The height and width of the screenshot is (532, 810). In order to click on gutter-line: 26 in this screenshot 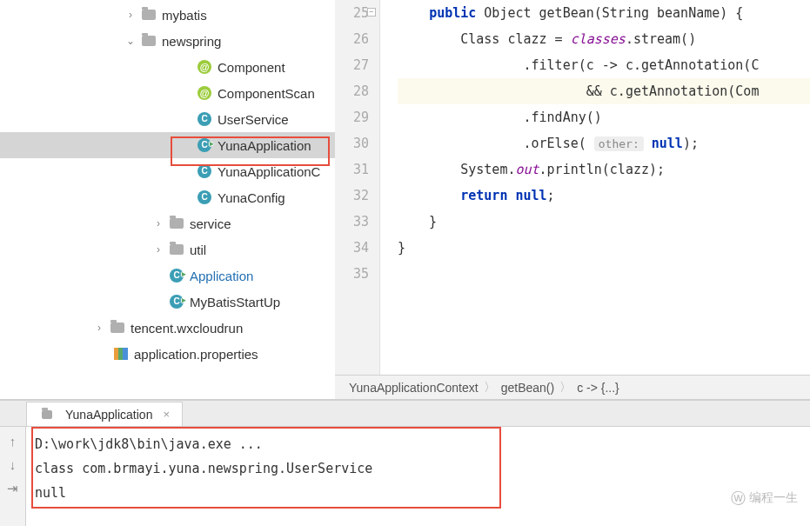, I will do `click(351, 39)`.